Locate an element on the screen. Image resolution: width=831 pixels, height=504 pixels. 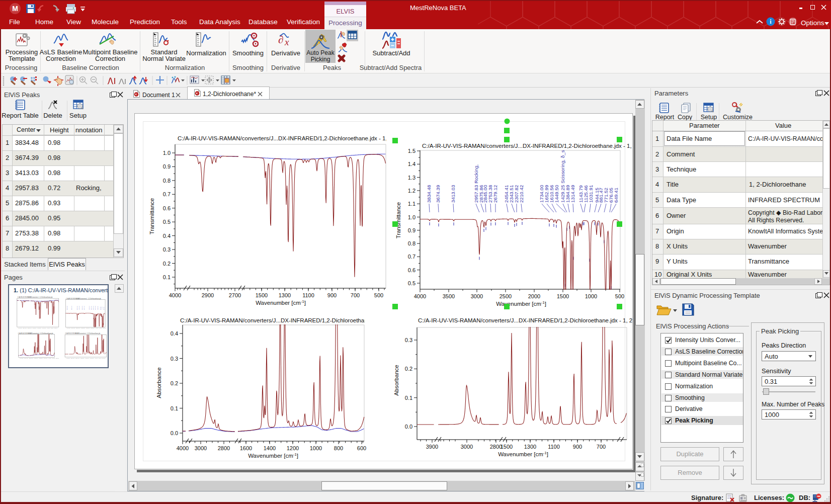
svg-text: x is located at coordinates (287, 42).